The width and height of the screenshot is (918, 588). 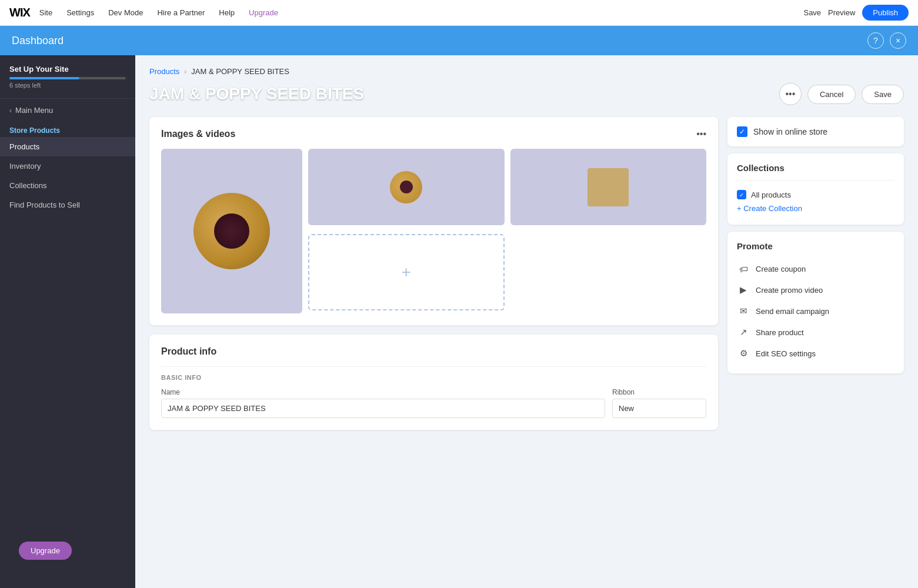 What do you see at coordinates (25, 166) in the screenshot?
I see `sidebar-item-inventory-label: Inventory` at bounding box center [25, 166].